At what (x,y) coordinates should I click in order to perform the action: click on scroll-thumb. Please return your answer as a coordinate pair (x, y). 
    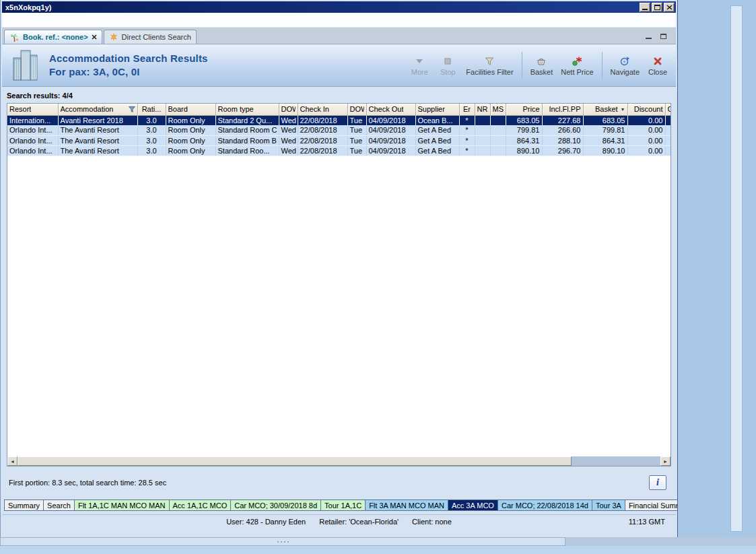
    Looking at the image, I should click on (295, 461).